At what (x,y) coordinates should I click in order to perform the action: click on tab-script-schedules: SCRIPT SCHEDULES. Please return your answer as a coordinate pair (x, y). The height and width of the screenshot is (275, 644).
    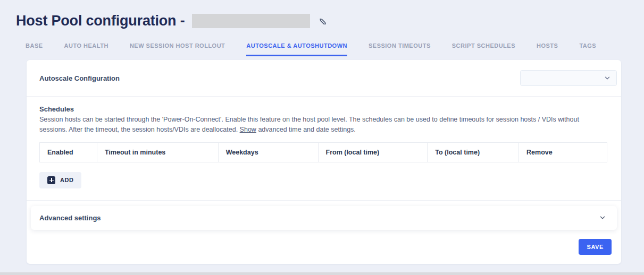
    Looking at the image, I should click on (484, 49).